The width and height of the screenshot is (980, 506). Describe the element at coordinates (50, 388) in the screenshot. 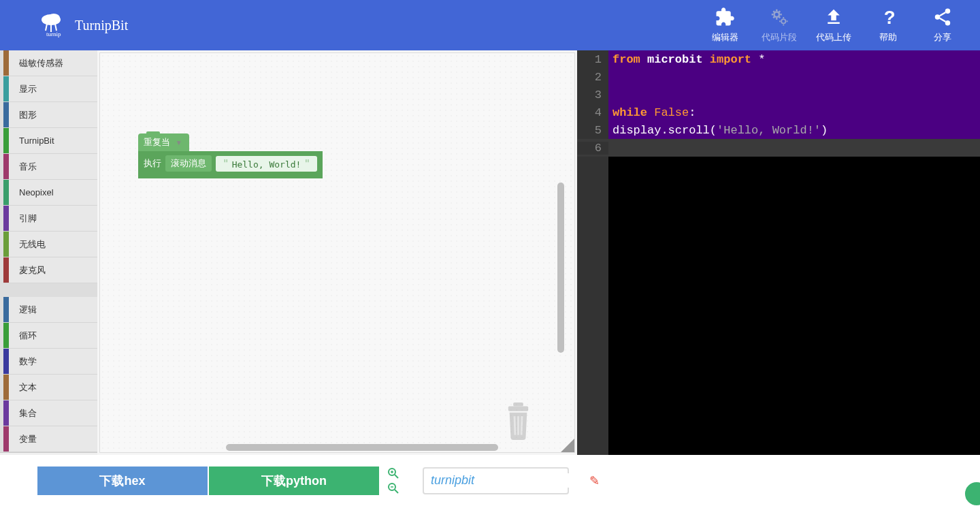

I see `category-item: 文本` at that location.